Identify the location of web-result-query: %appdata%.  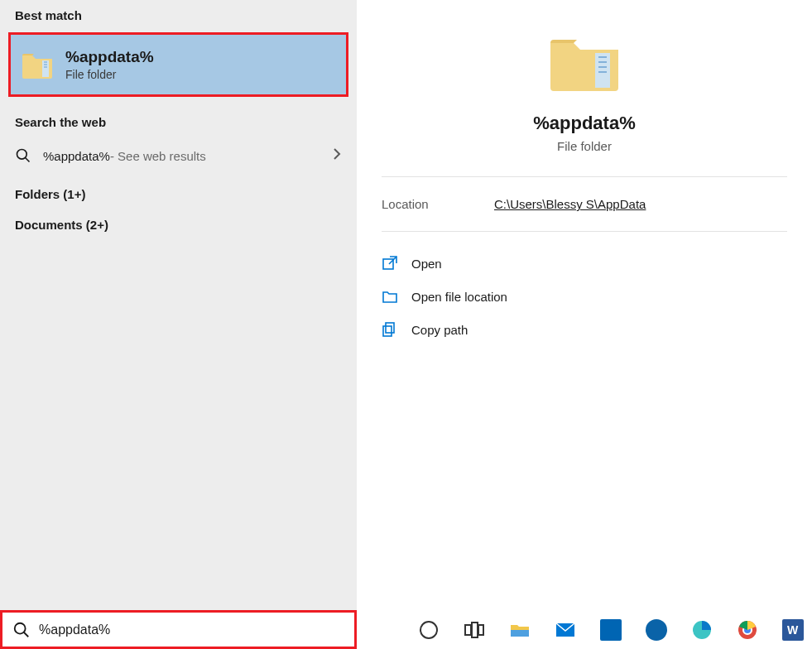
(76, 156).